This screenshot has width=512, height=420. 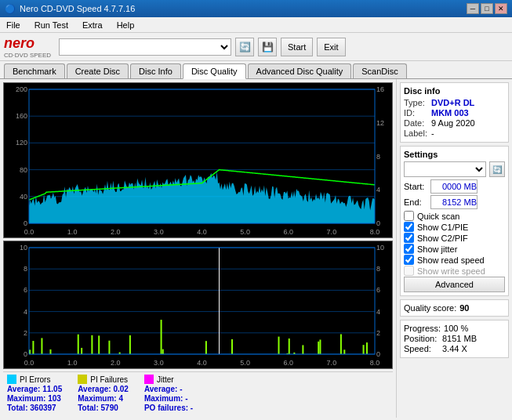 I want to click on jitter-max-value: -, so click(x=187, y=398).